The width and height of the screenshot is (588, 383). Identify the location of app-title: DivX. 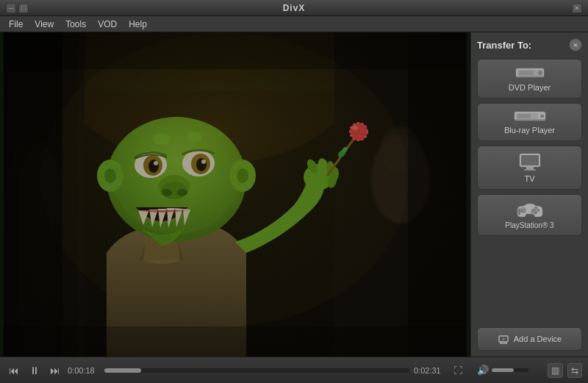
(294, 8).